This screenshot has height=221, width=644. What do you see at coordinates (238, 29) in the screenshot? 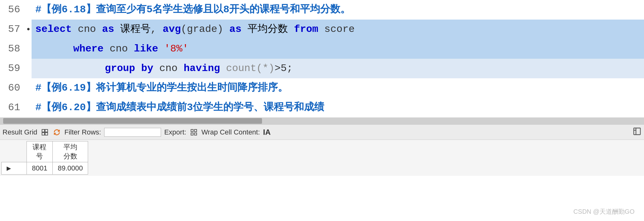
I see `kw-as2: as` at bounding box center [238, 29].